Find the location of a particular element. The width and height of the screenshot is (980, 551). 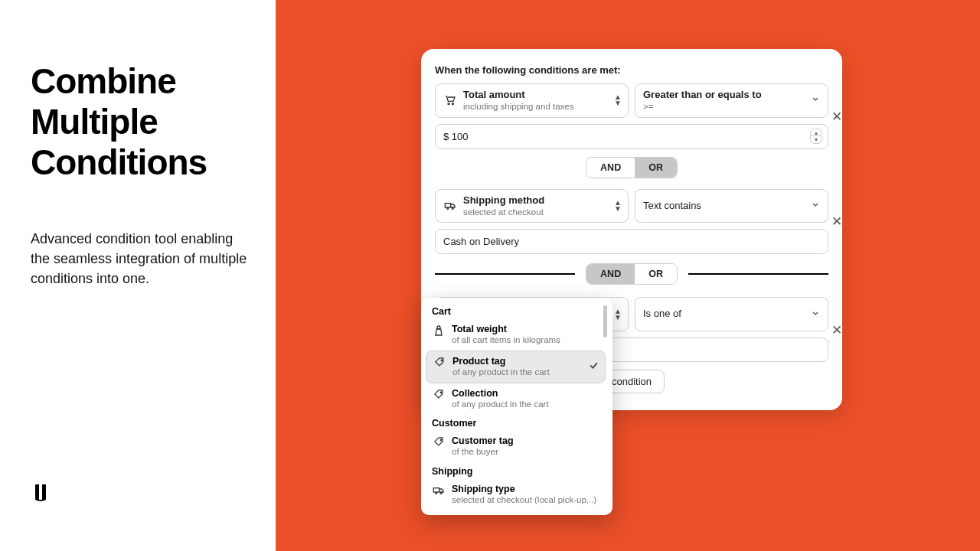

field-select: Total amount including shipping and taxe… is located at coordinates (531, 101).